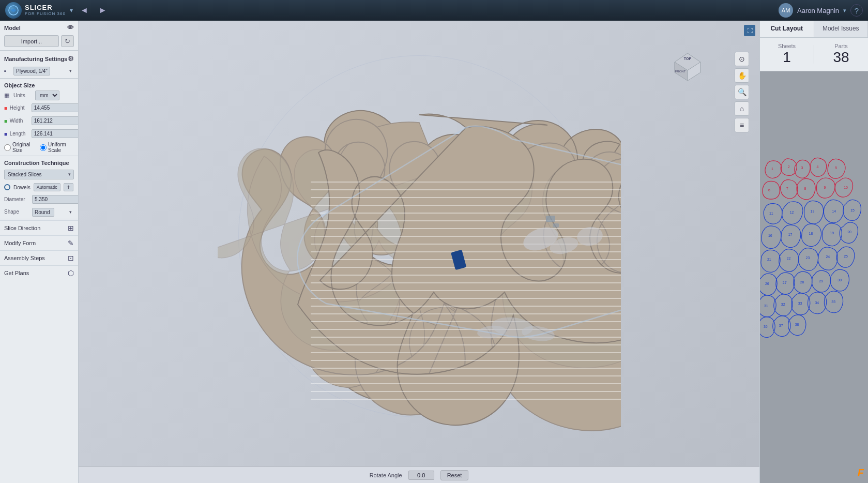  I want to click on width-icon: ■, so click(6, 121).